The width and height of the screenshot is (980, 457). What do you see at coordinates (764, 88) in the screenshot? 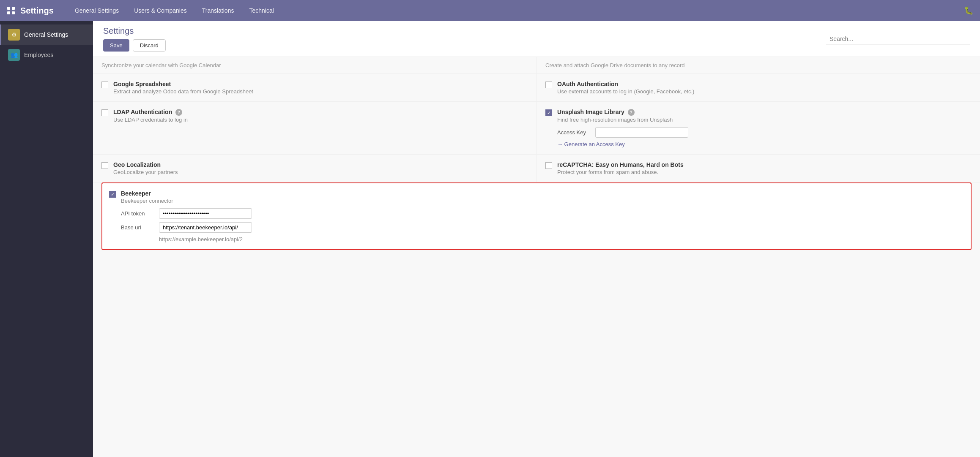
I see `setting-text-oauth: OAuth Authentication Use external accoun…` at bounding box center [764, 88].